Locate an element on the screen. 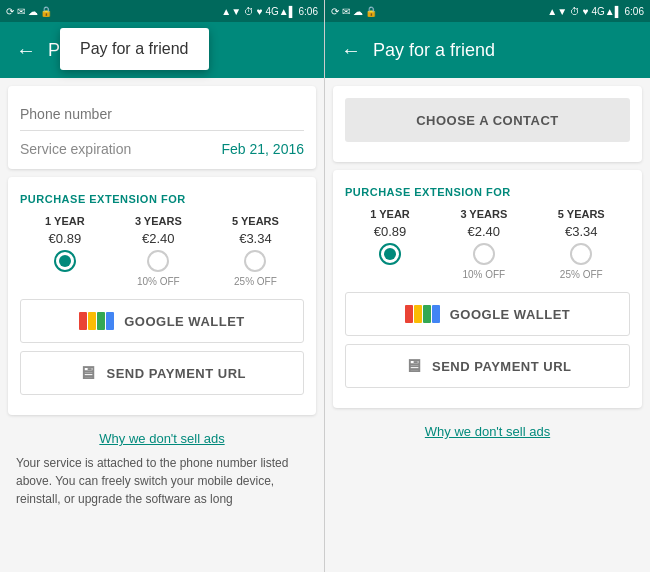 This screenshot has height=572, width=650. option-1-label: 1 YEAR is located at coordinates (65, 221).